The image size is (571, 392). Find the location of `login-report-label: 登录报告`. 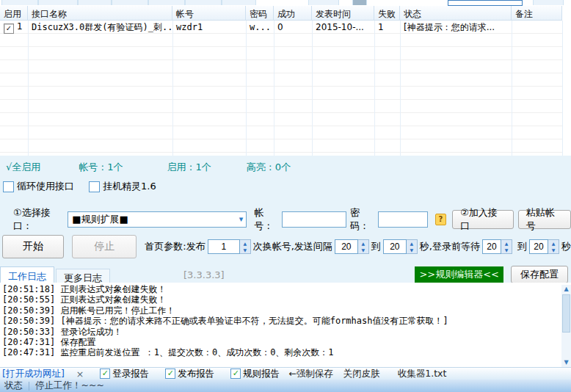

login-report-label: 登录报告 is located at coordinates (131, 374).